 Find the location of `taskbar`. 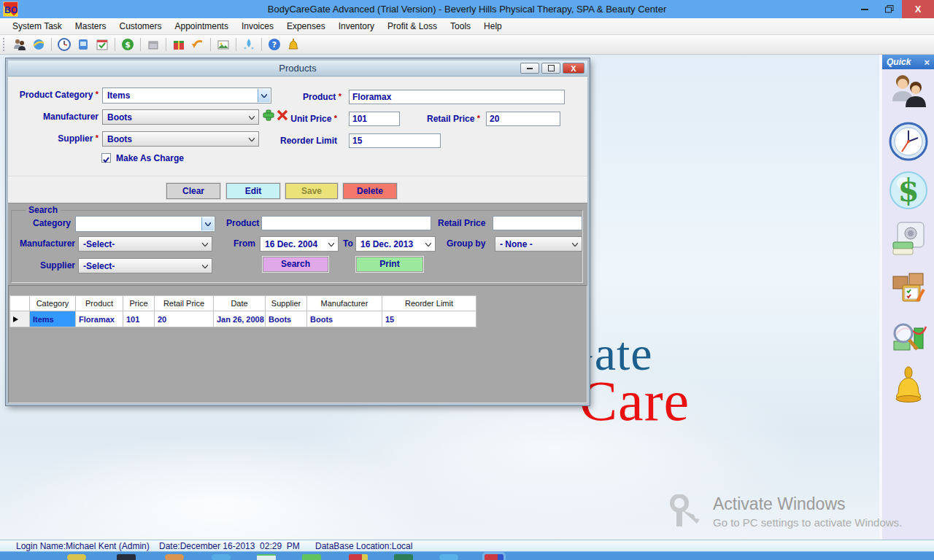

taskbar is located at coordinates (467, 556).